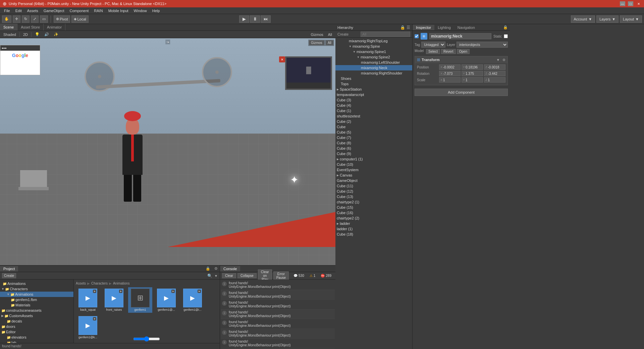 The image size is (644, 349). I want to click on hier-item-tops: Tops, so click(374, 84).